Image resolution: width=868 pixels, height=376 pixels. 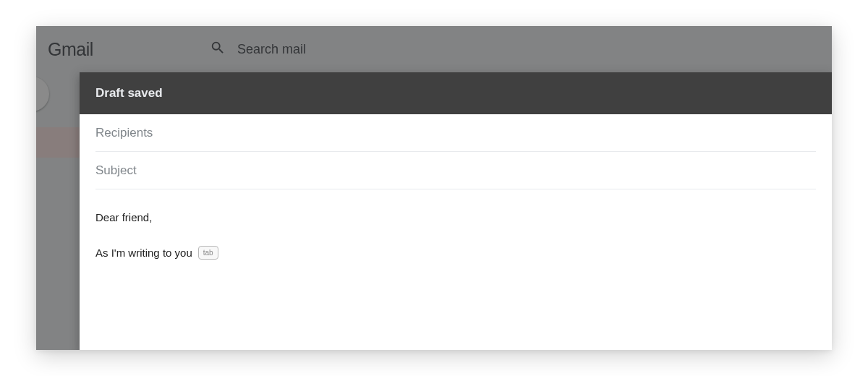 What do you see at coordinates (456, 171) in the screenshot?
I see `subject-placeholder: Subject` at bounding box center [456, 171].